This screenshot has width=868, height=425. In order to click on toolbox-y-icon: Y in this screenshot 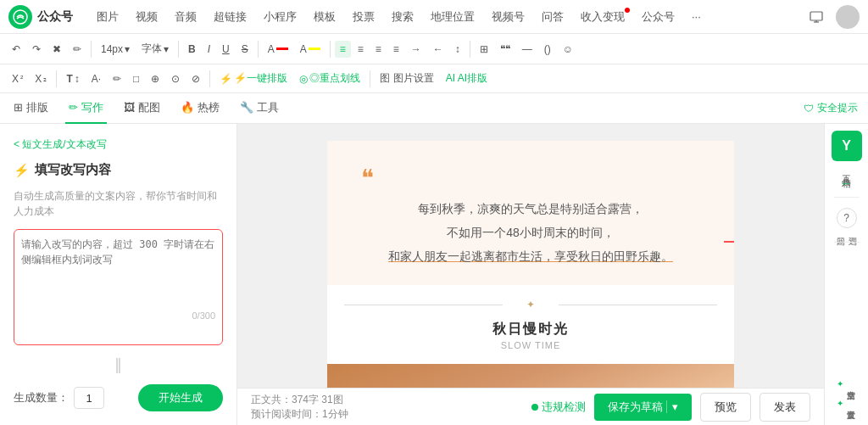, I will do `click(846, 146)`.